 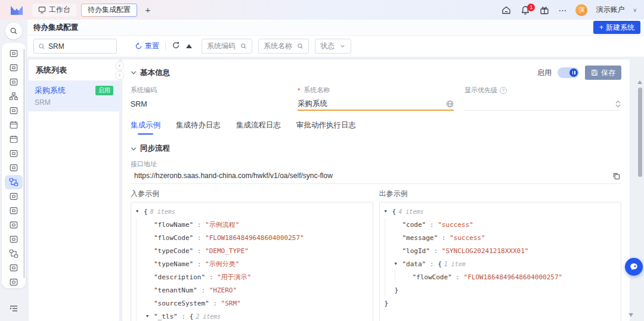 I want to click on json-key: "flowCode", so click(x=174, y=238).